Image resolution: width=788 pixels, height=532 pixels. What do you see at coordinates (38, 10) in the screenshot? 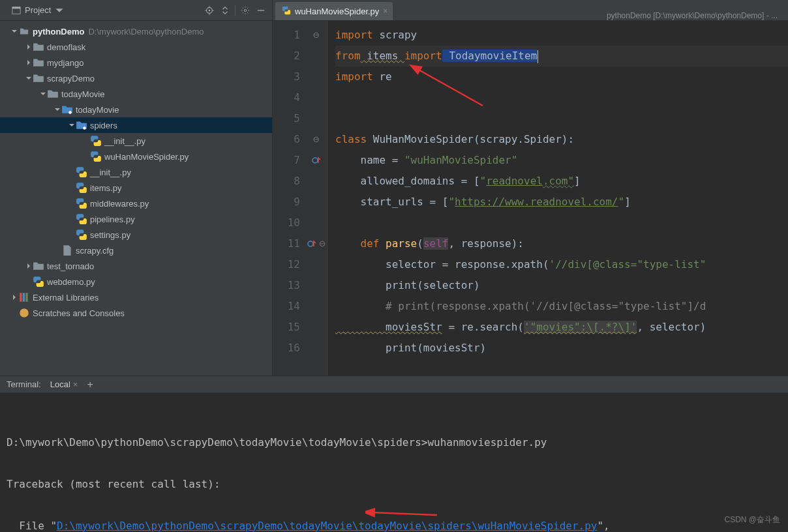
I see `project-dropdown: Project` at bounding box center [38, 10].